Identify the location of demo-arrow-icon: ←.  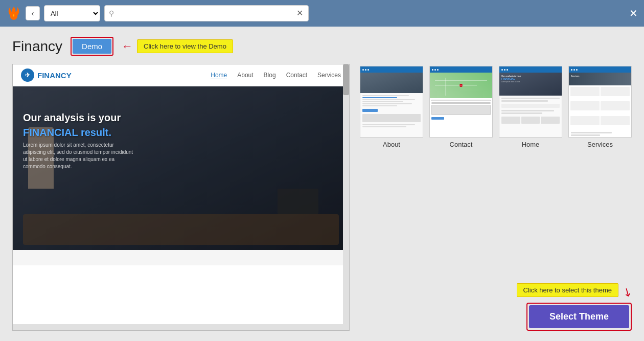
(127, 47).